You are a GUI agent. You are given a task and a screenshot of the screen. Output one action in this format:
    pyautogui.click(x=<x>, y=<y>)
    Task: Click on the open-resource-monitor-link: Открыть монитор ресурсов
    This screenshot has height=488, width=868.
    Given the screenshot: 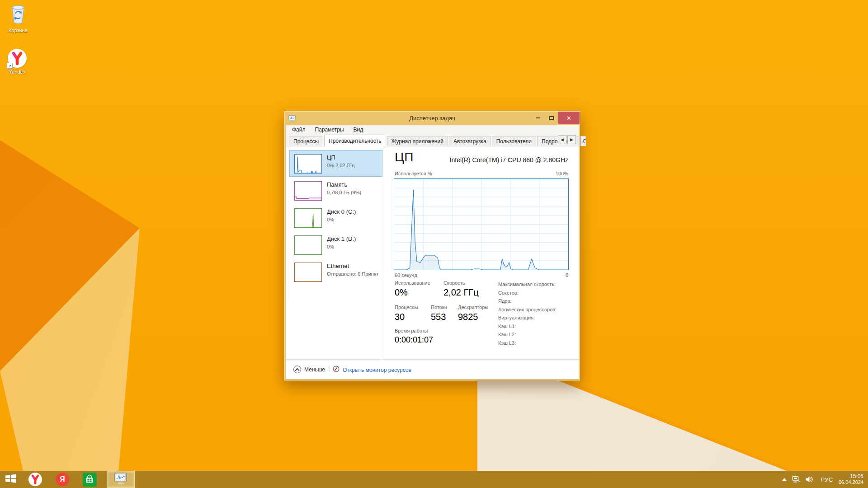 What is the action you would take?
    pyautogui.click(x=372, y=370)
    